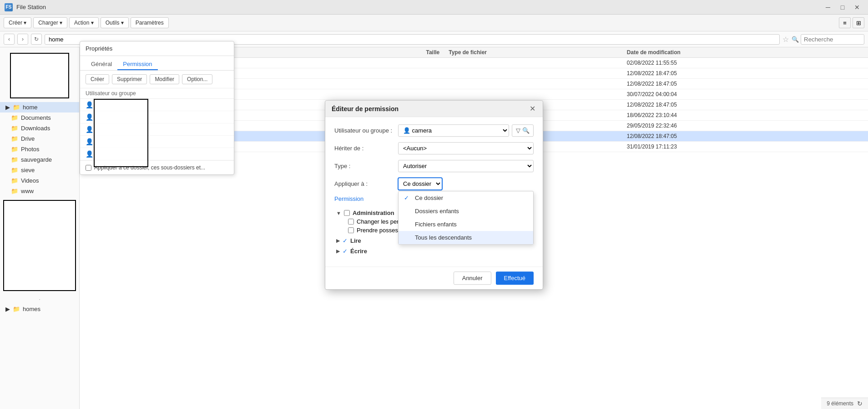  I want to click on perm-creer-button: Créer, so click(97, 79).